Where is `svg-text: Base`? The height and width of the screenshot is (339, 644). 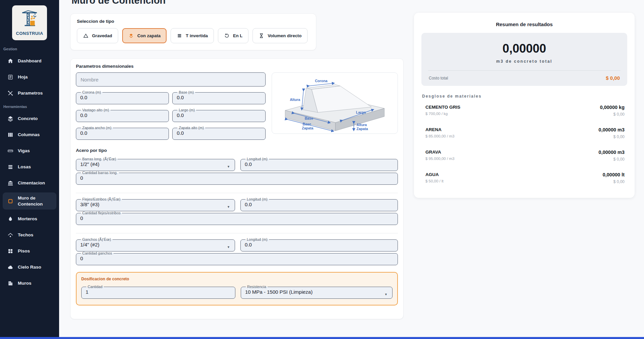 svg-text: Base is located at coordinates (307, 124).